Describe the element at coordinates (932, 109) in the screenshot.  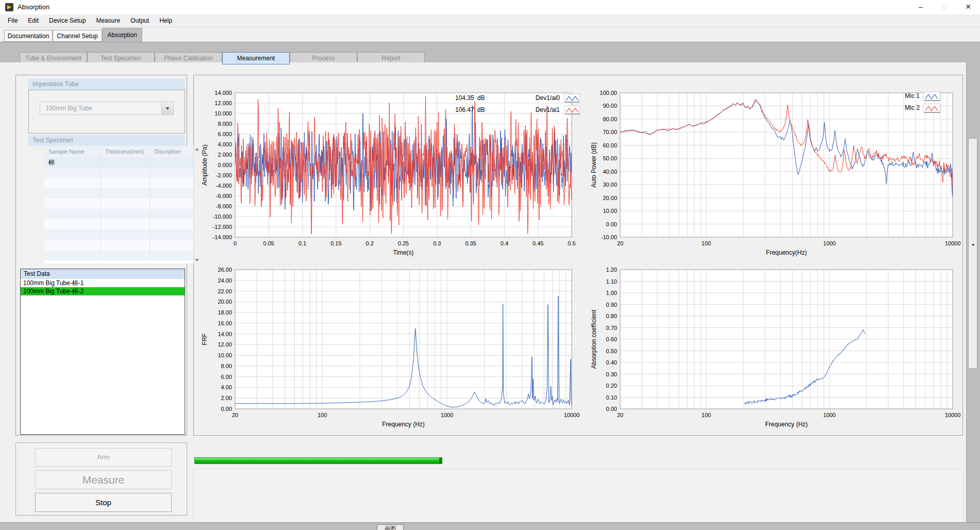
I see `zigzag-line-icon` at that location.